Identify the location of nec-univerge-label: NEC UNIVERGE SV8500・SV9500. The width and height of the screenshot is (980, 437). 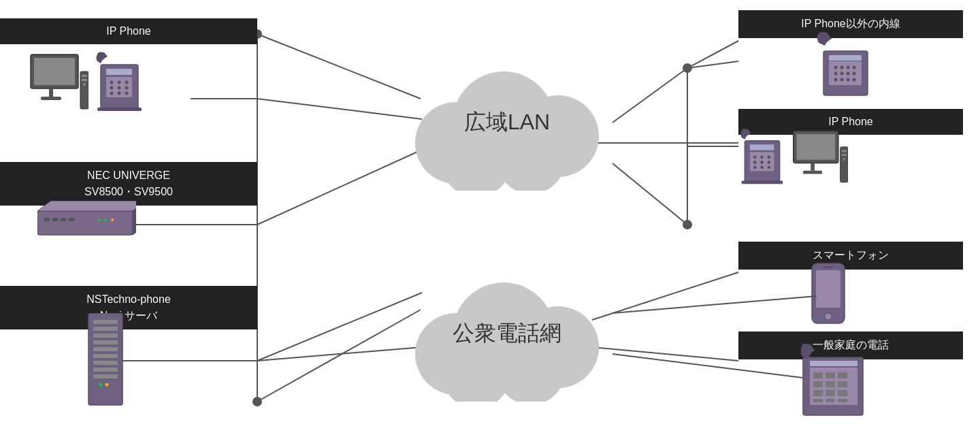
(129, 184).